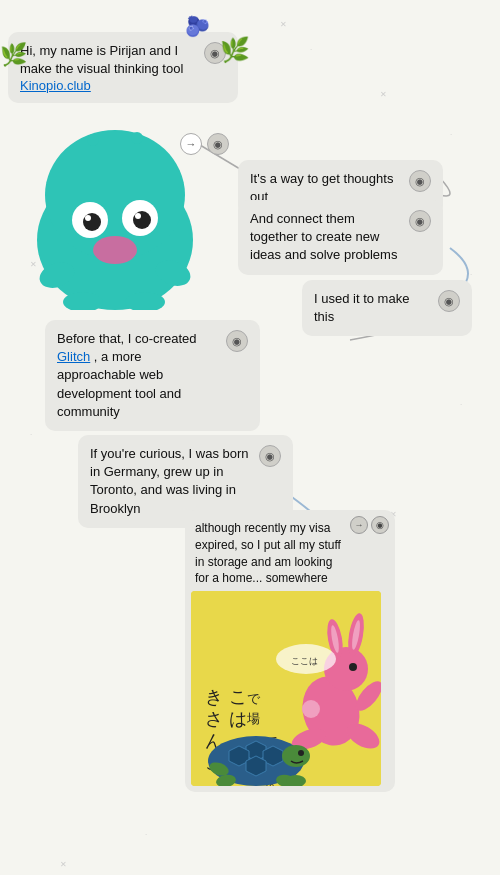 The height and width of the screenshot is (875, 500). I want to click on connect-icon: ◉, so click(420, 221).